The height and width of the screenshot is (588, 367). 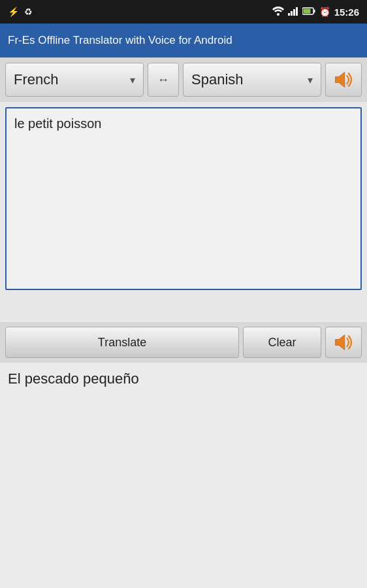 I want to click on recycle-icon: ♻, so click(x=29, y=12).